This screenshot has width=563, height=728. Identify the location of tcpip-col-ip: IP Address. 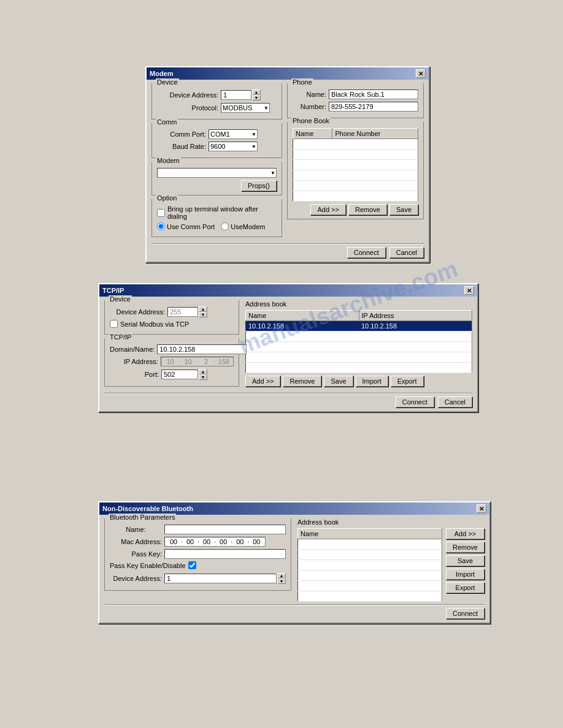
(416, 316).